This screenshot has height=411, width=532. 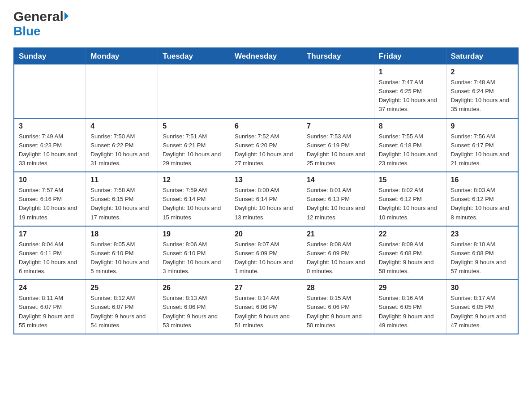 I want to click on day-number: 10, so click(x=50, y=180).